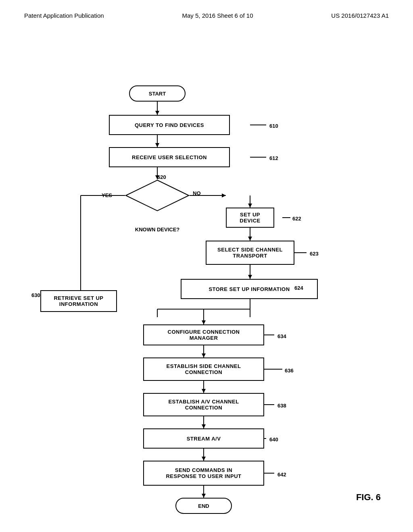  Describe the element at coordinates (204, 473) in the screenshot. I see `send-commands-node: SEND COMMANDS IN RESPONSE TO USER INPUT` at that location.